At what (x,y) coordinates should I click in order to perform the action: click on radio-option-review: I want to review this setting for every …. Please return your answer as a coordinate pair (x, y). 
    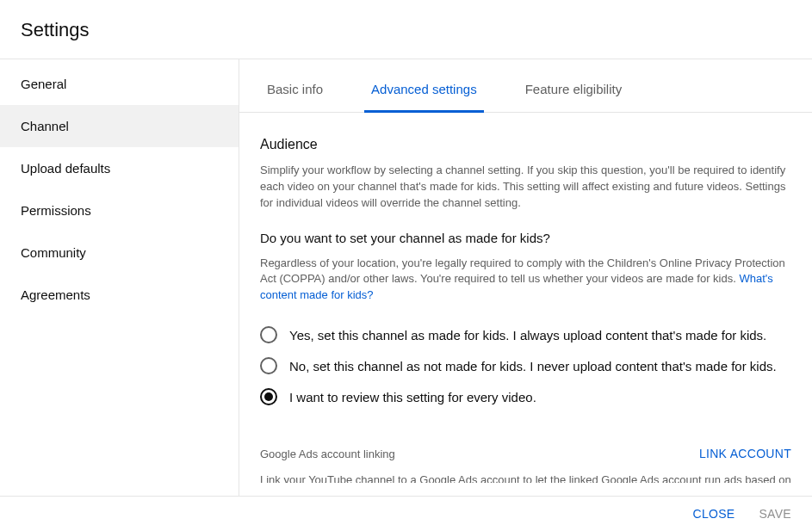
    Looking at the image, I should click on (525, 397).